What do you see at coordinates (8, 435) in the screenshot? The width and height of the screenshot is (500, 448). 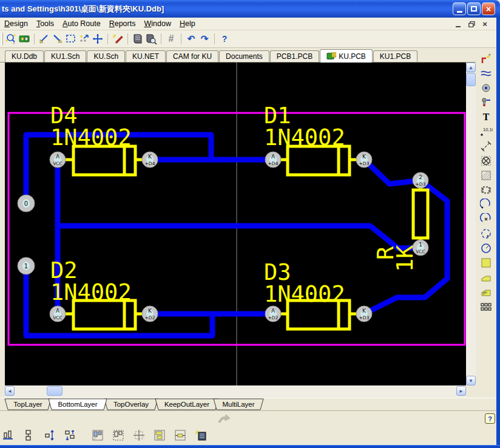 I see `align-bottom-icon` at bounding box center [8, 435].